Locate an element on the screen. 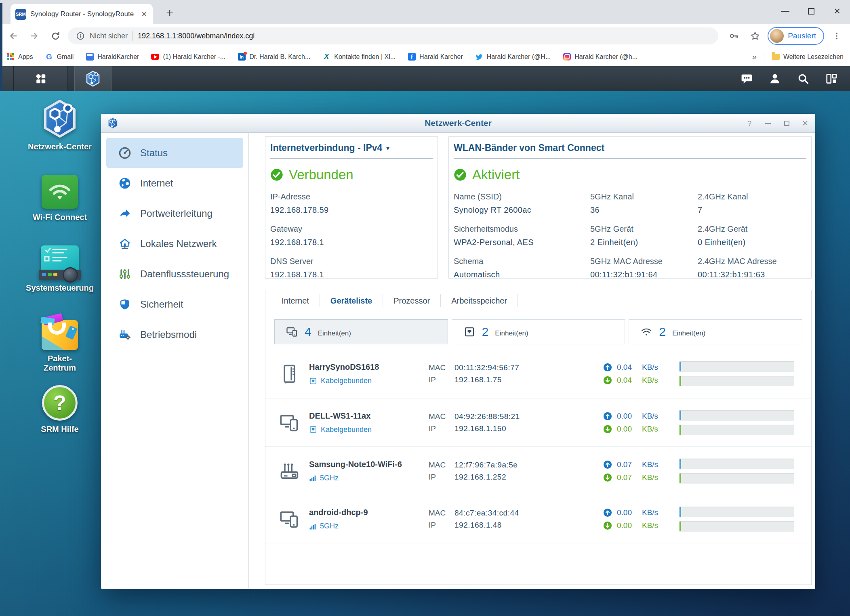 The width and height of the screenshot is (850, 616). bookmark-label: Dr. Harald B. Karch... is located at coordinates (280, 57).